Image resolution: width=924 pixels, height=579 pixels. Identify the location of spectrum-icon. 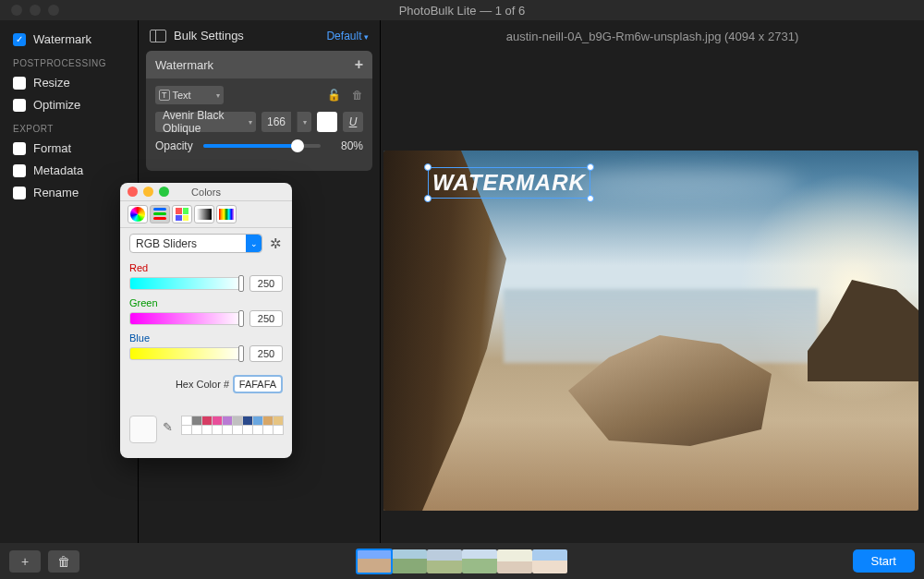
(204, 214).